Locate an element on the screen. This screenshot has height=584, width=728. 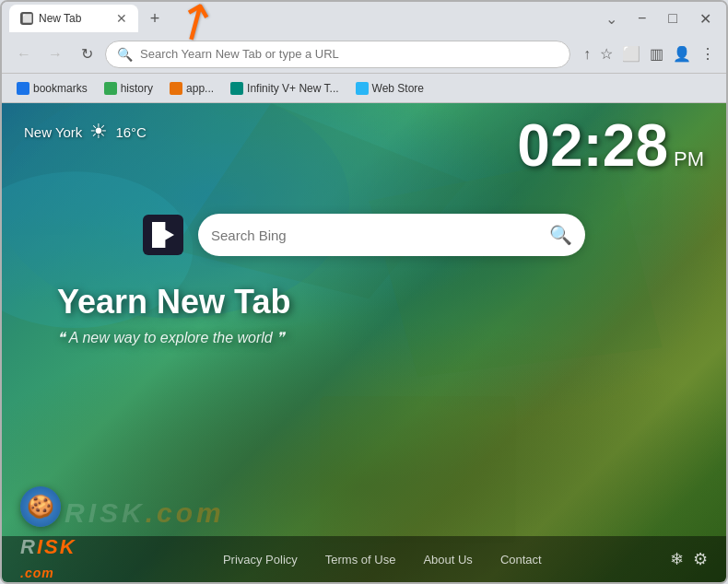
minimize-button: − is located at coordinates (641, 18).